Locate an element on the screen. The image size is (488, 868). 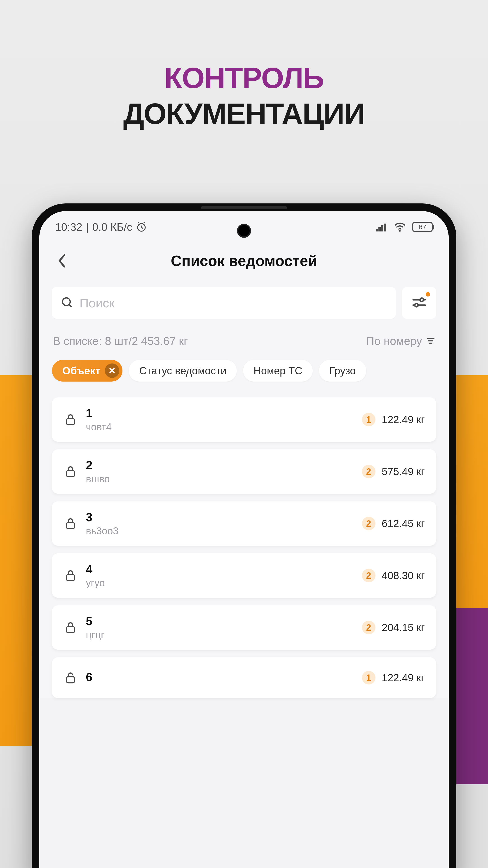
search-input is located at coordinates (233, 303).